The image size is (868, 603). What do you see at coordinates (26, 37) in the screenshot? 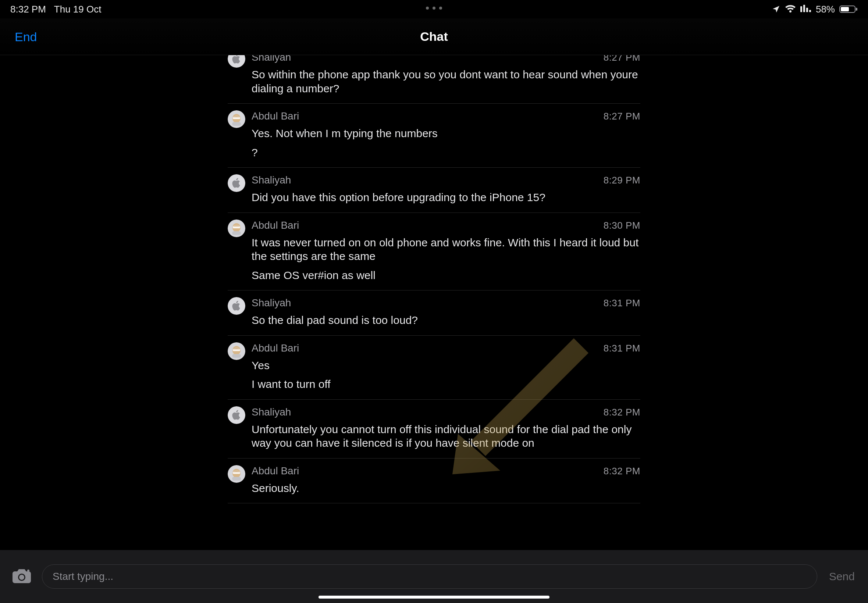
I see `end-button: End` at bounding box center [26, 37].